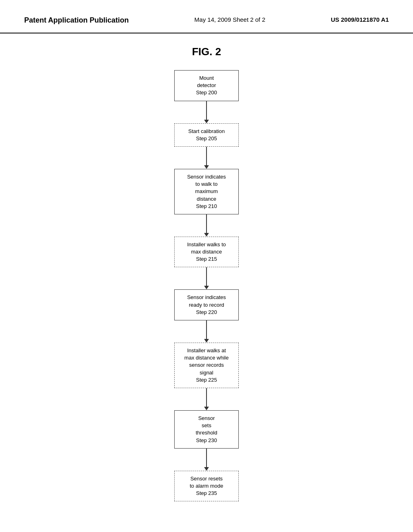 Image resolution: width=413 pixels, height=532 pixels. Describe the element at coordinates (206, 252) in the screenshot. I see `step-215-box: Installer walks tomax distanceStep 215` at that location.